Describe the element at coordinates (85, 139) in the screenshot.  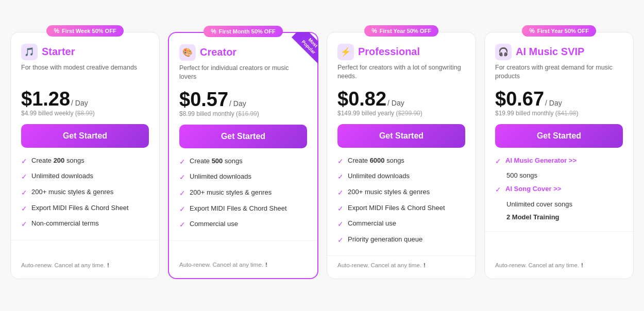
I see `card-body: 🎵StarterFor those with modest creative d…` at that location.